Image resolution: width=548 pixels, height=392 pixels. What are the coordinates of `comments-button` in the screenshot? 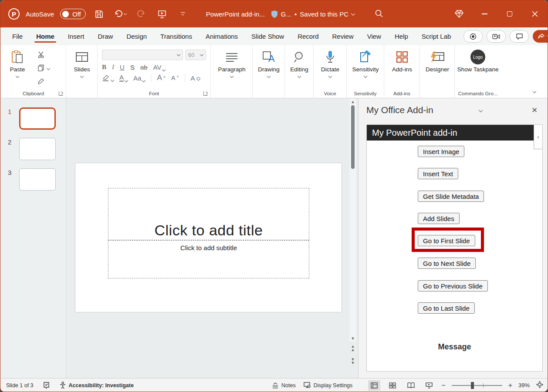 It's located at (519, 37).